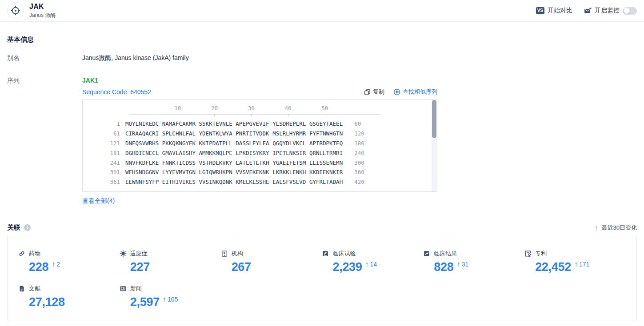 This screenshot has height=326, width=644. What do you see at coordinates (234, 123) in the screenshot?
I see `row-amino-acids: MQYLNIKEDC NAMAFCAKMR SSKKTEVNLE APEPGVE…` at bounding box center [234, 123].